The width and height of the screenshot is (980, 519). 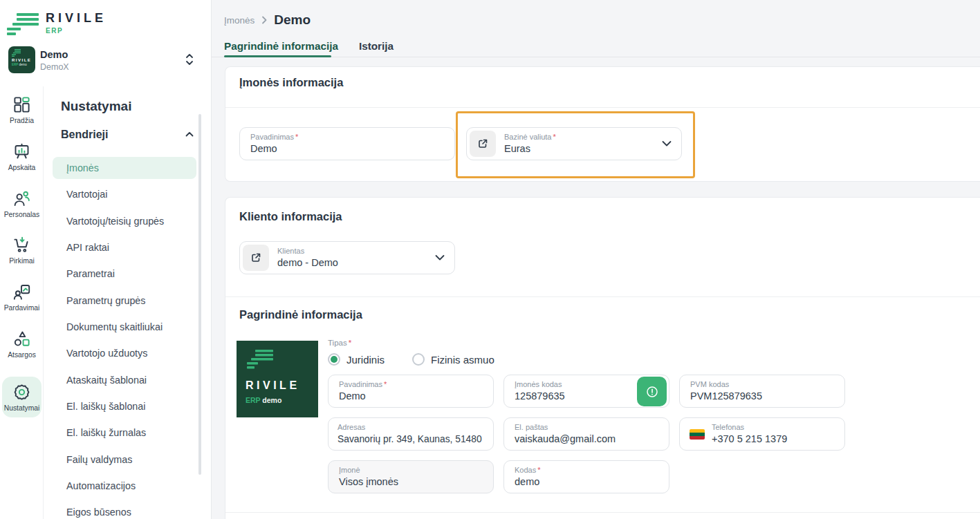 What do you see at coordinates (22, 261) in the screenshot?
I see `rail-label: Pirkimai` at bounding box center [22, 261].